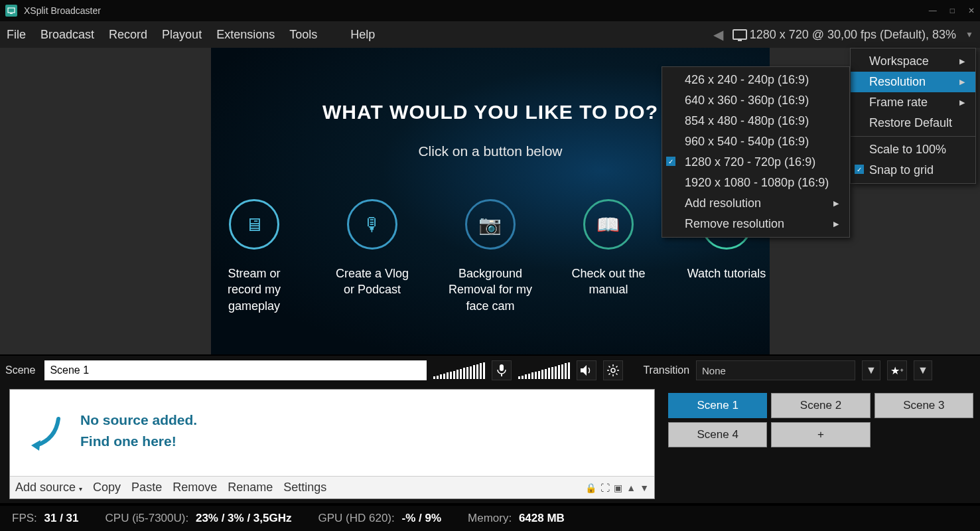 This screenshot has height=531, width=980. What do you see at coordinates (666, 370) in the screenshot?
I see `transition-label: Transition` at bounding box center [666, 370].